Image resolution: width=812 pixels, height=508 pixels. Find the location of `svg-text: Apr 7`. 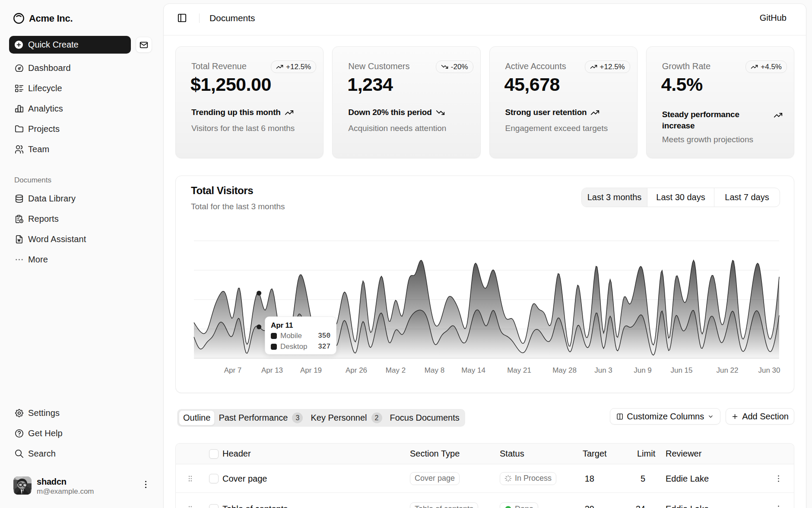

svg-text: Apr 7 is located at coordinates (233, 370).